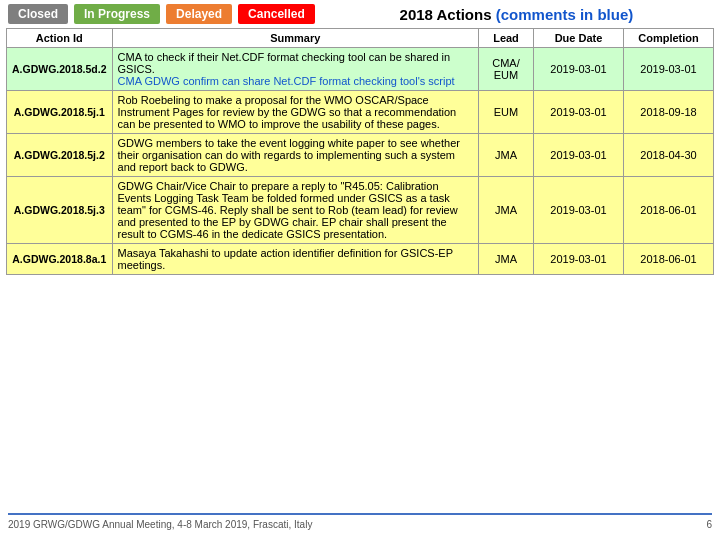 The image size is (720, 540). Describe the element at coordinates (360, 14) in the screenshot. I see `header-bar: Closed In Progress Delayed Cancelled 201…` at that location.